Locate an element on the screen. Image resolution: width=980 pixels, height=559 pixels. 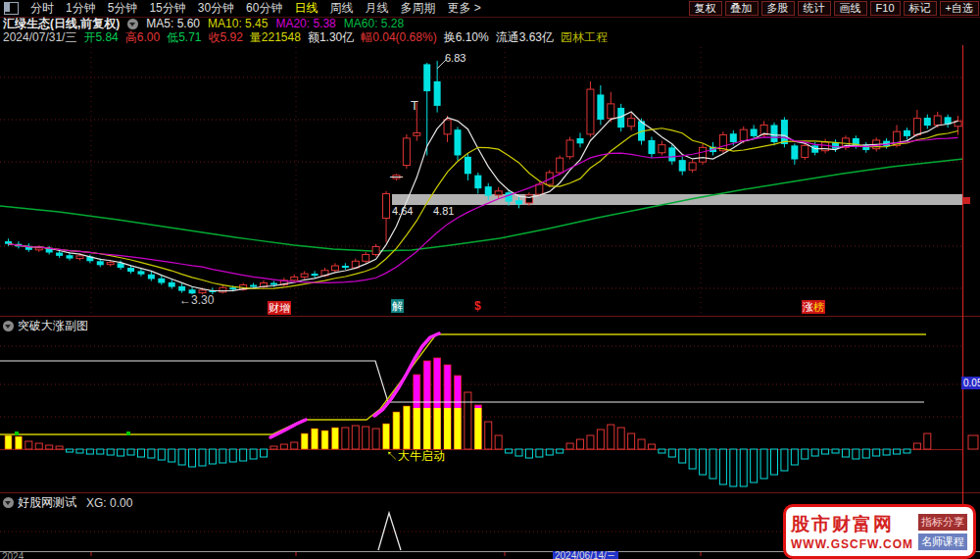
amount-value: 额1.30亿 is located at coordinates (331, 37).